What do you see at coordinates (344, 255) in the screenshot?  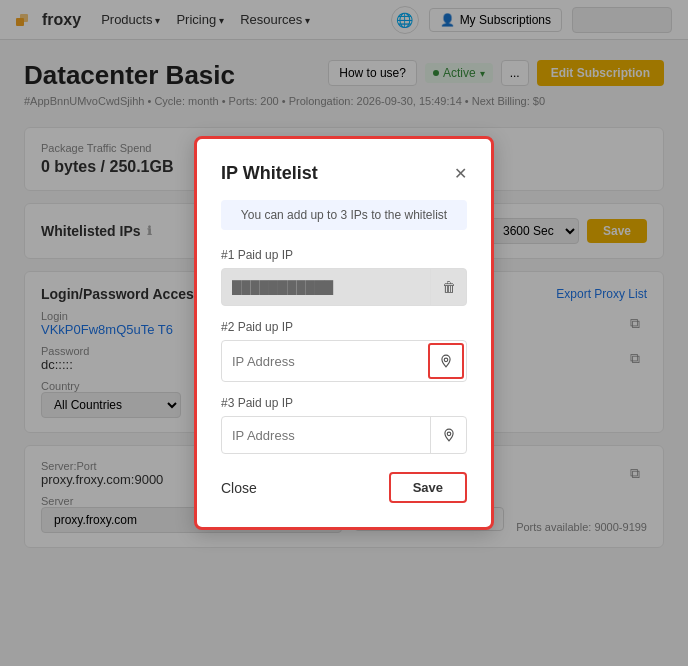 I see `ip-field-1-label: #1 Paid up IP` at bounding box center [344, 255].